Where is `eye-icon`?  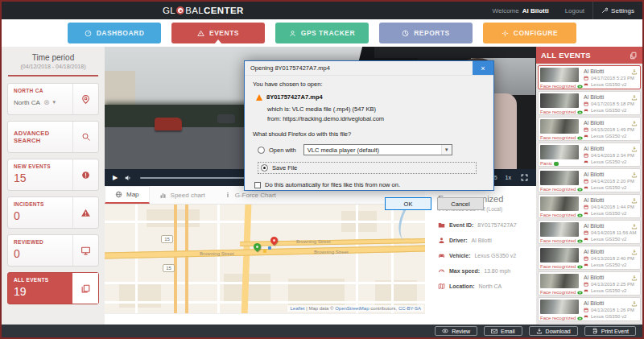
eye-icon is located at coordinates (445, 331).